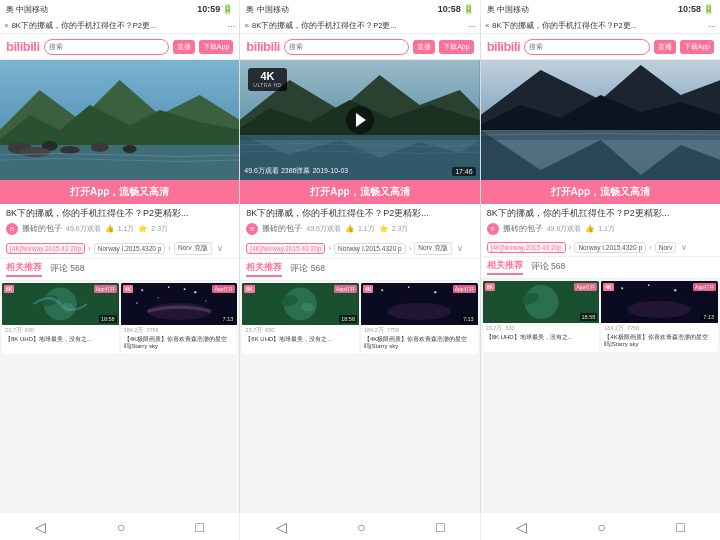  Describe the element at coordinates (424, 47) in the screenshot. I see `live-button-2: 直播` at that location.